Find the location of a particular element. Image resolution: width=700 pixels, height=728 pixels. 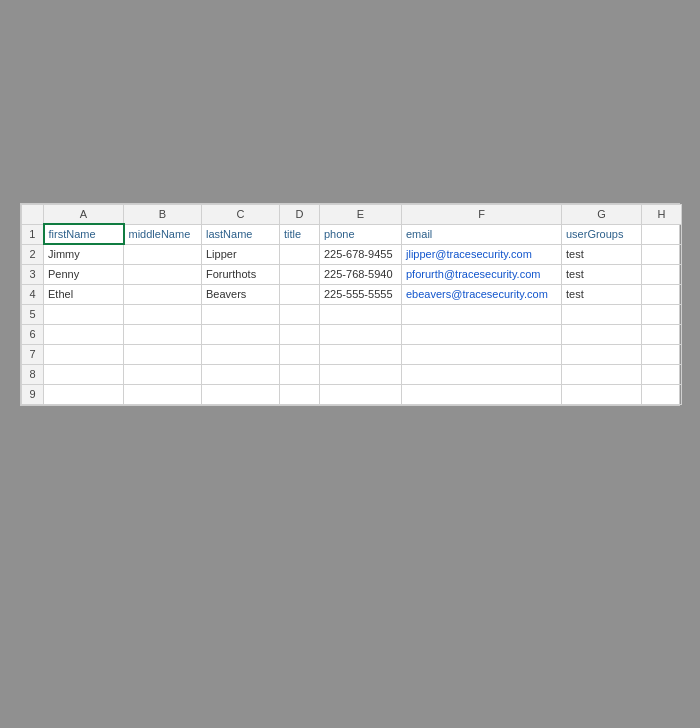

cell-c3: Forurthots is located at coordinates (241, 274).